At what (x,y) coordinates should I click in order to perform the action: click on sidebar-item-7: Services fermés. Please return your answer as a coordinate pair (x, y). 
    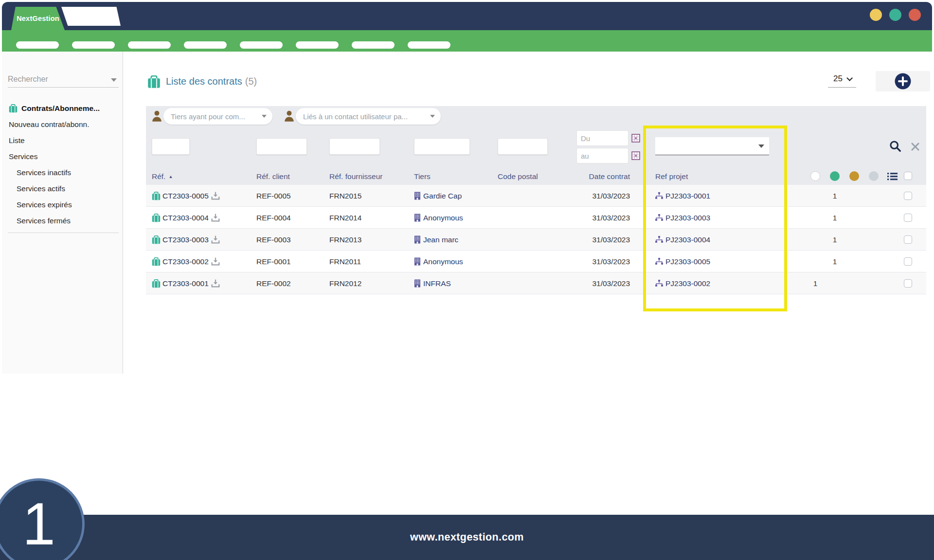
    Looking at the image, I should click on (62, 221).